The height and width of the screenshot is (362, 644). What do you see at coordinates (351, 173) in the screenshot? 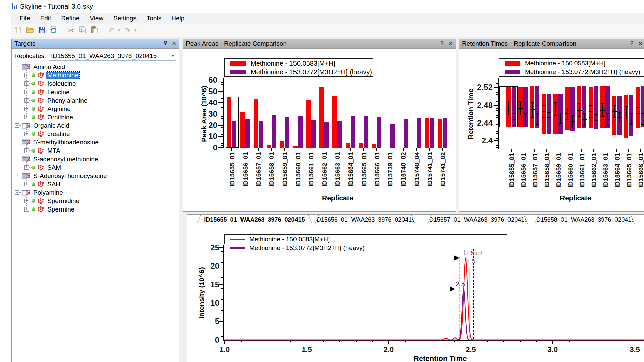
I see `x-tick-label: ID15664_01` at bounding box center [351, 173].